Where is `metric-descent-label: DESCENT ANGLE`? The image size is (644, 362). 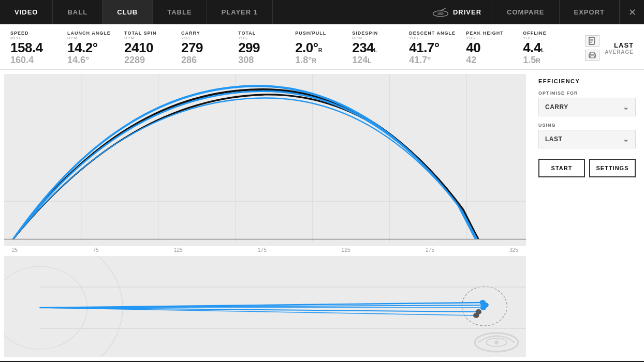
metric-descent-label: DESCENT ANGLE is located at coordinates (437, 33).